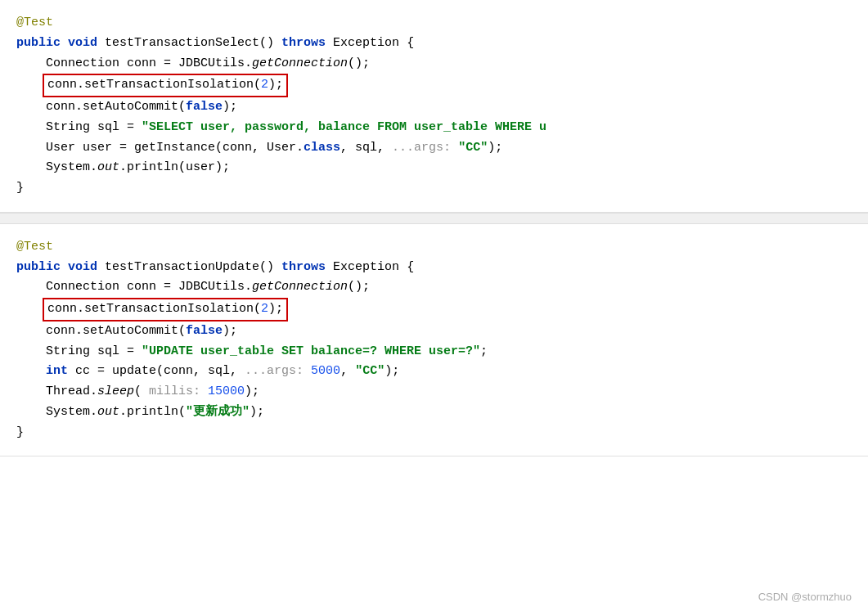  Describe the element at coordinates (434, 23) in the screenshot. I see `annotation-1: @Test` at that location.